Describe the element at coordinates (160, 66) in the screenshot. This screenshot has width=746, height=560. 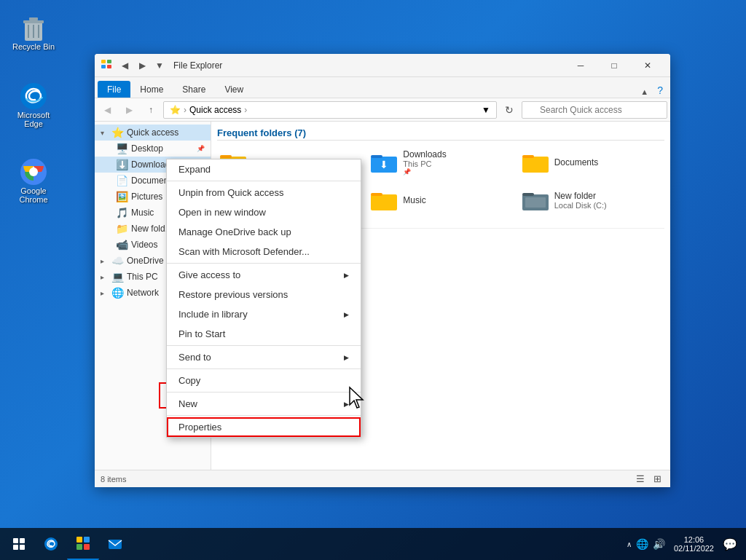
I see `down-qs-btn: ▼` at that location.